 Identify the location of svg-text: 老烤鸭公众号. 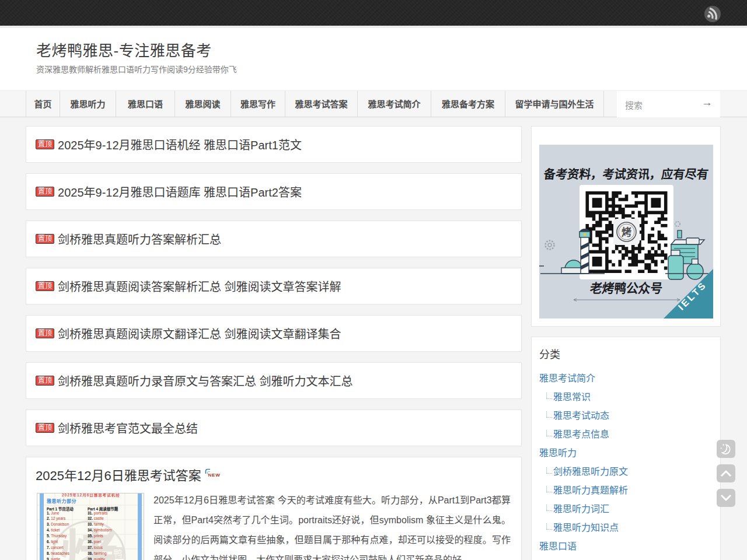
(626, 288).